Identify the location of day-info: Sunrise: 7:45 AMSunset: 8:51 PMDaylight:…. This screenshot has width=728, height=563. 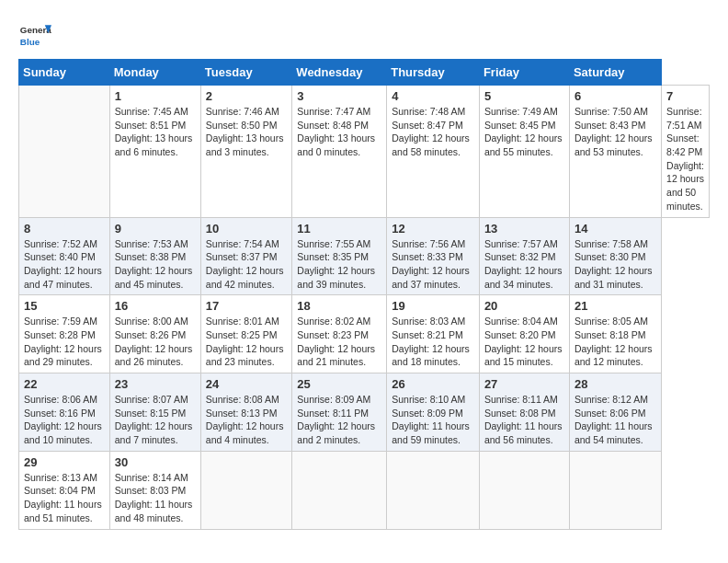
(155, 132).